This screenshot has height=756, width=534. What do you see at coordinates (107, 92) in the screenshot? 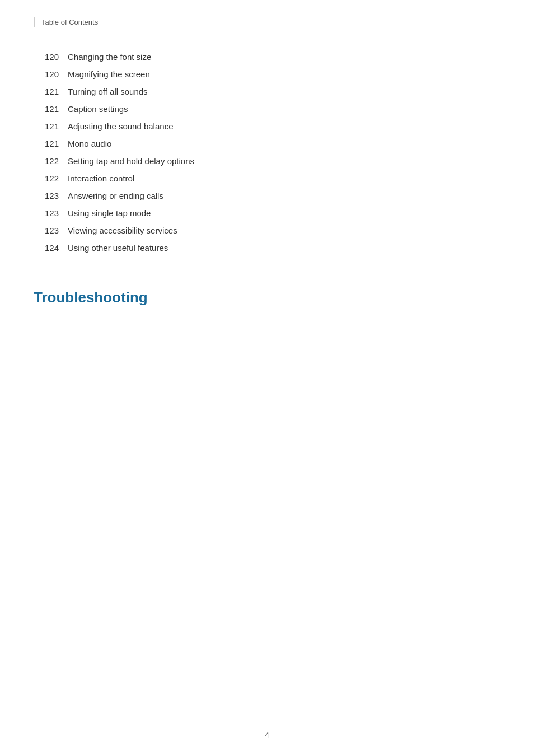
I see `toc-item-title: Turning off all sounds` at bounding box center [107, 92].